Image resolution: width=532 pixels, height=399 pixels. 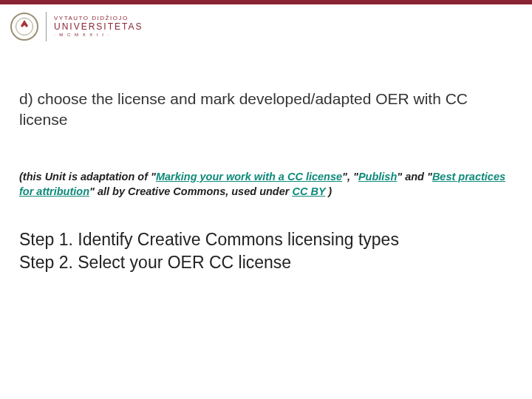 What do you see at coordinates (266, 263) in the screenshot?
I see `step-2: Step 2. Select your OER CC license` at bounding box center [266, 263].